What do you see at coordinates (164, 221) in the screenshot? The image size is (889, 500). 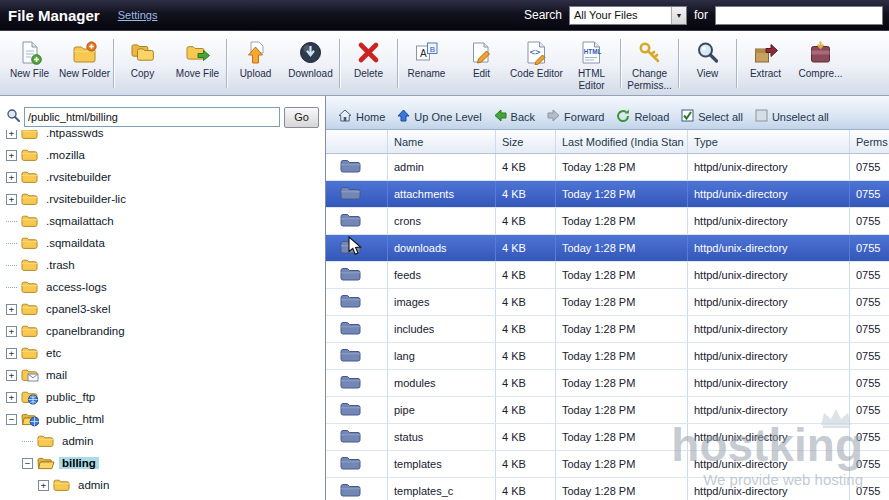 I see `tree-item-sqmailattach: .sqmailattach` at bounding box center [164, 221].